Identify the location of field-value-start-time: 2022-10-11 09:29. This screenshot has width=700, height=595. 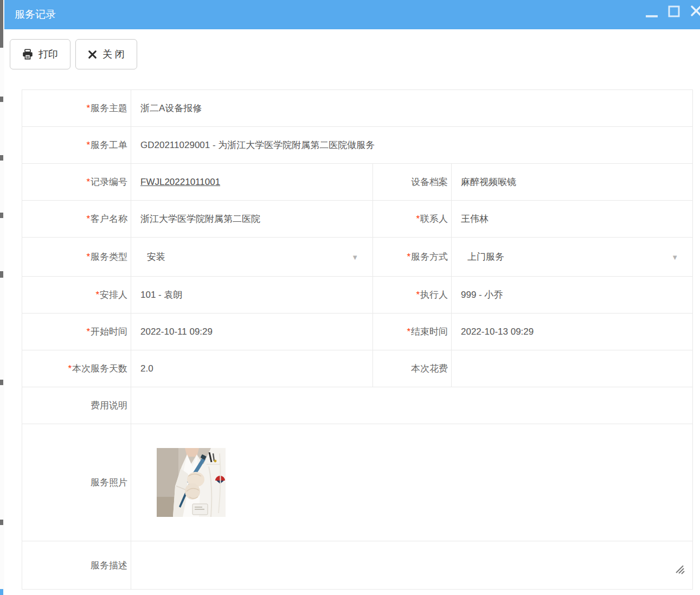
(252, 332).